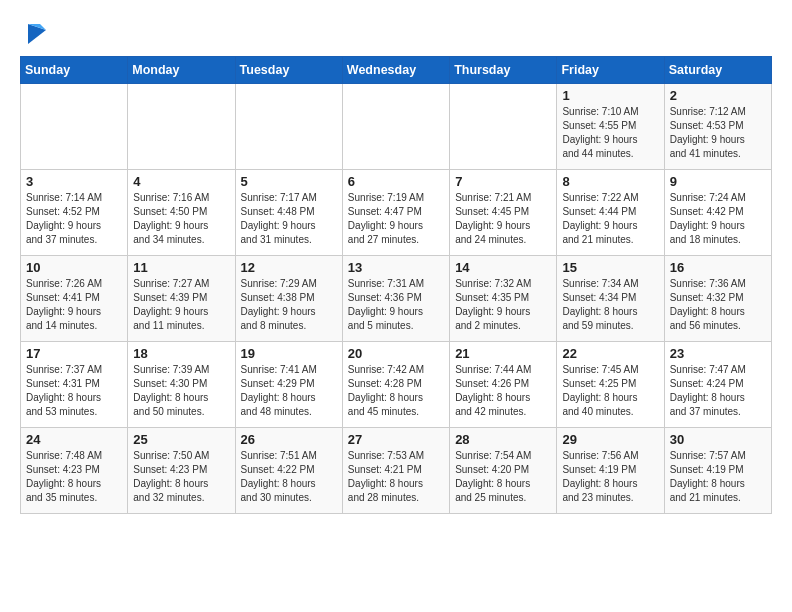 The image size is (792, 612). What do you see at coordinates (610, 70) in the screenshot?
I see `weekday-header-friday: Friday` at bounding box center [610, 70].